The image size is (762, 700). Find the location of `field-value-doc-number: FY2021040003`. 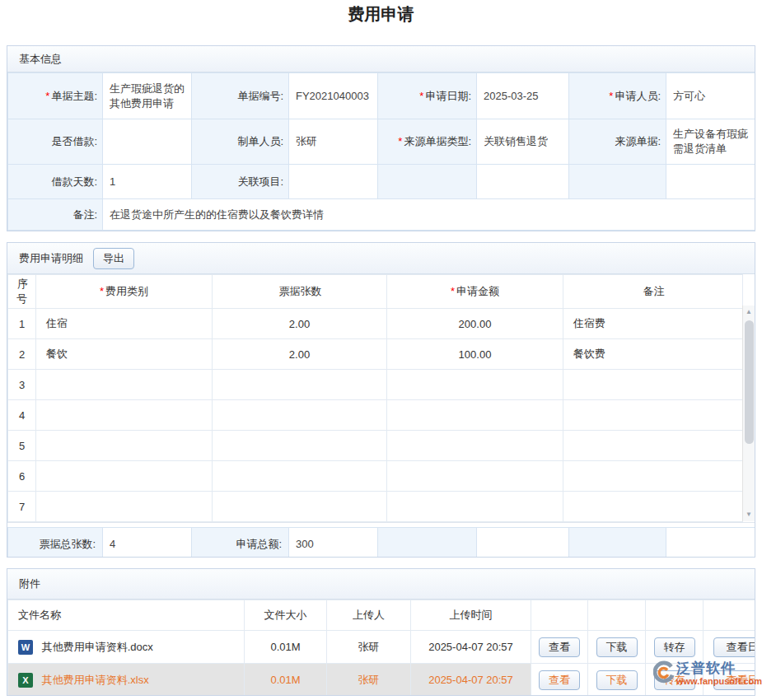

field-value-doc-number: FY2021040003 is located at coordinates (334, 96).